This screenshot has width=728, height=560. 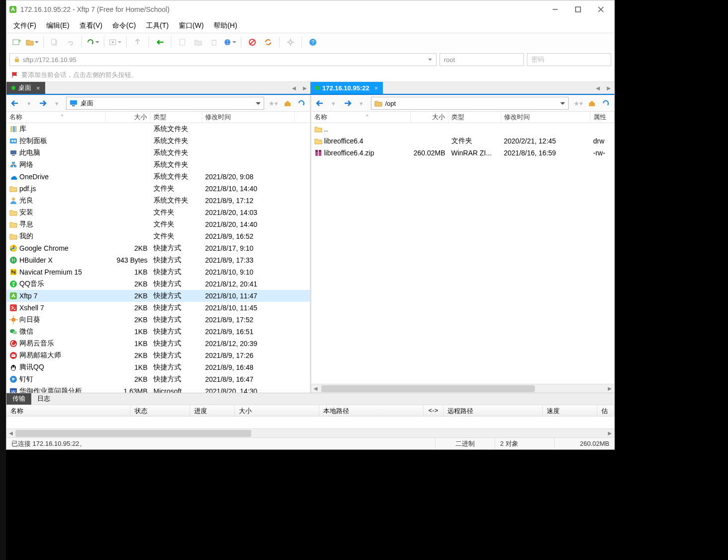 What do you see at coordinates (310, 433) in the screenshot?
I see `bottom-scrollbar: ◄ ►` at bounding box center [310, 433].